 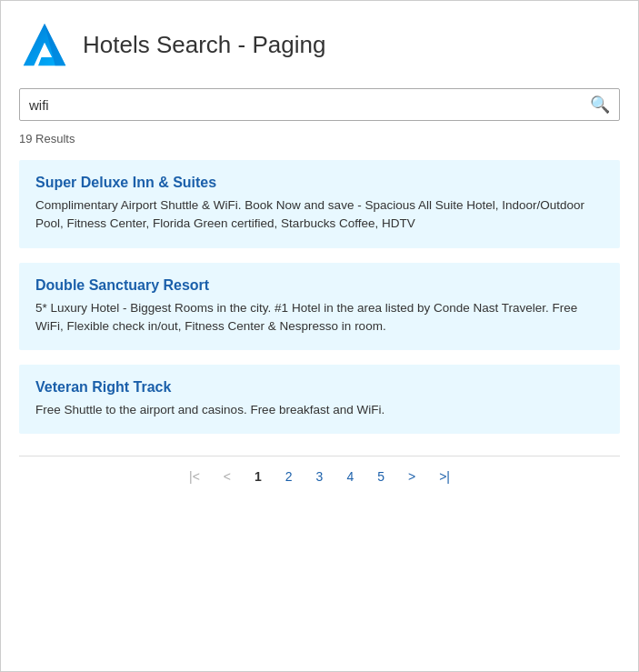 I want to click on result-card-1: Double Sanctuary Resort 5* Luxury Hotel …, so click(x=320, y=307).